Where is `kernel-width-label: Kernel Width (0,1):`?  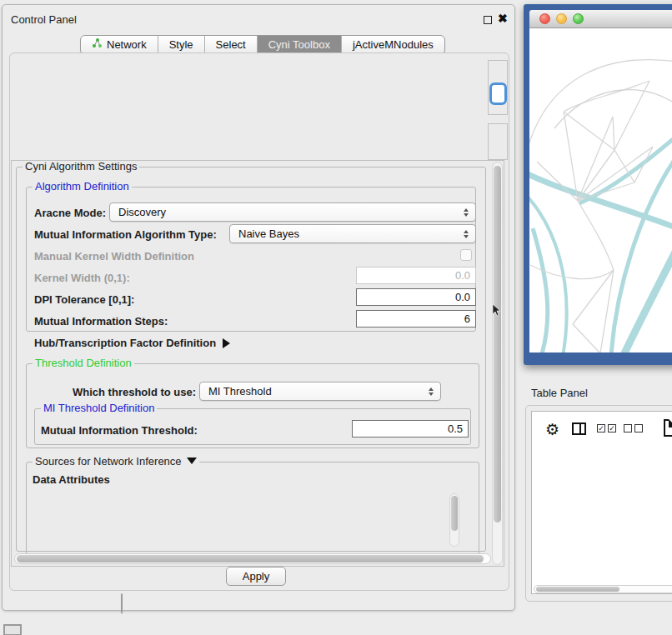 kernel-width-label: Kernel Width (0,1): is located at coordinates (82, 278).